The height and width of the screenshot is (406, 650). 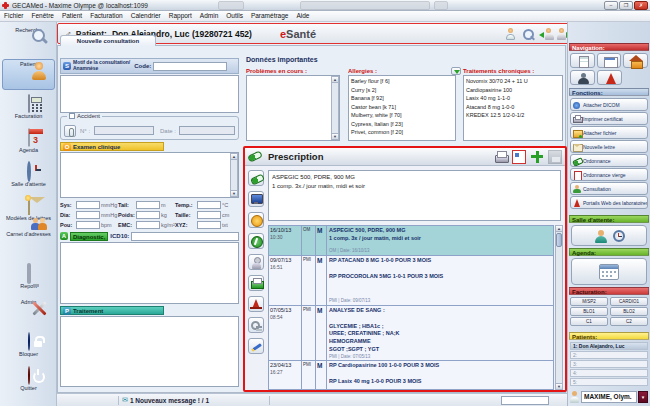 What do you see at coordinates (209, 16) in the screenshot?
I see `menu-item-admin: Admin` at bounding box center [209, 16].